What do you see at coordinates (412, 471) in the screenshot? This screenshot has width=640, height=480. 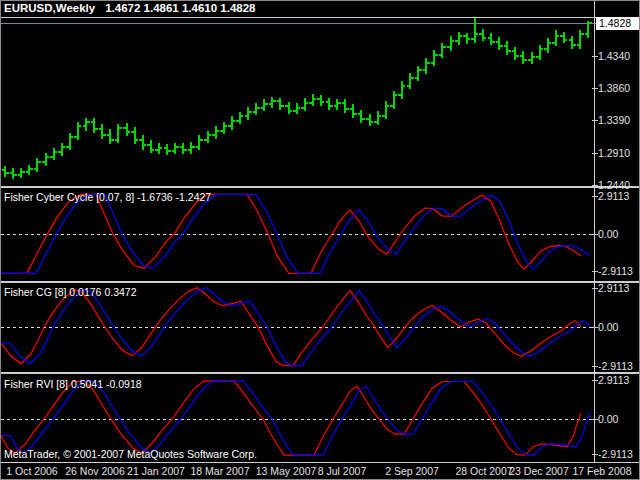 I see `time-axis-label: 2 Sep 2007` at bounding box center [412, 471].